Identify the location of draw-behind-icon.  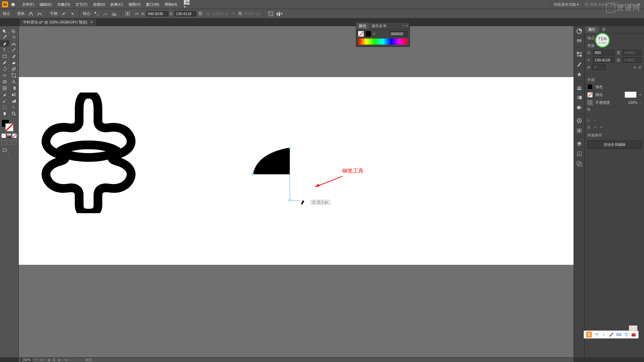
(9, 142).